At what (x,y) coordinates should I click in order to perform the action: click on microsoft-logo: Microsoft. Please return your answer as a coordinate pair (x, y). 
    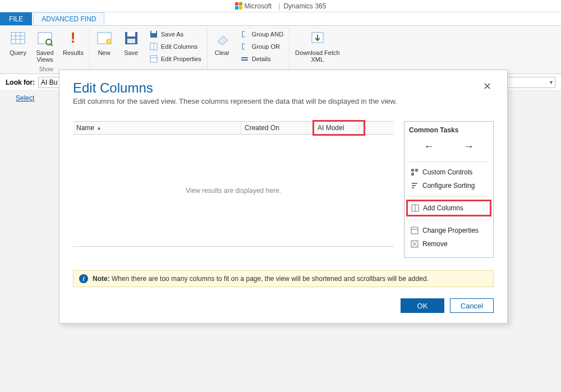
    Looking at the image, I should click on (254, 6).